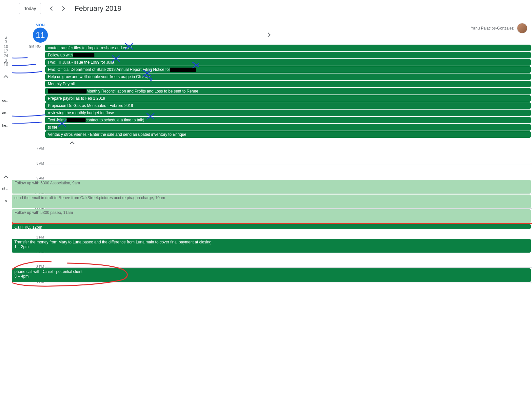 The height and width of the screenshot is (394, 532). I want to click on hour-label: 8 AM, so click(39, 163).